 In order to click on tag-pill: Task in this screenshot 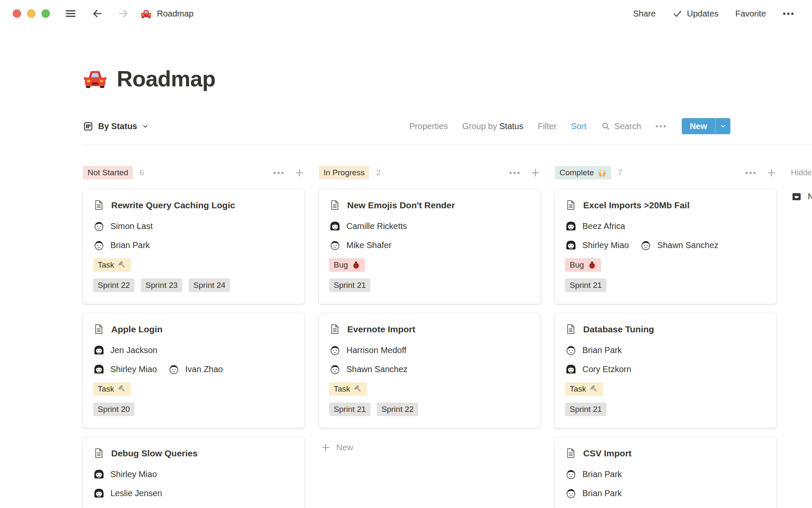, I will do `click(112, 389)`.